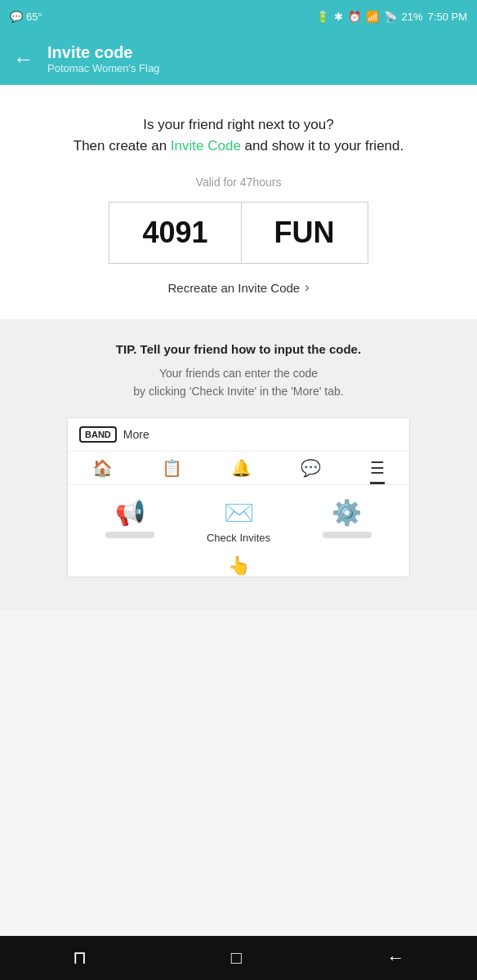 This screenshot has width=477, height=980. What do you see at coordinates (34, 16) in the screenshot?
I see `temperature: 65°` at bounding box center [34, 16].